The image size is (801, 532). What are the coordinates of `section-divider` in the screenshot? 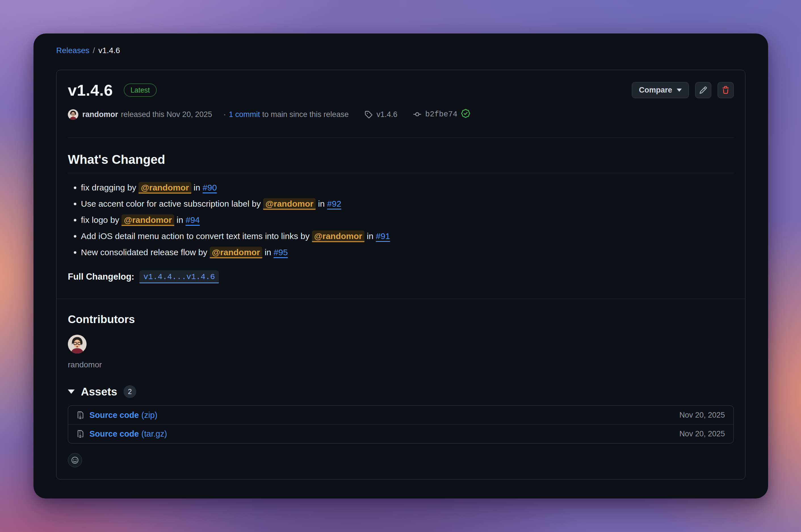 It's located at (401, 299).